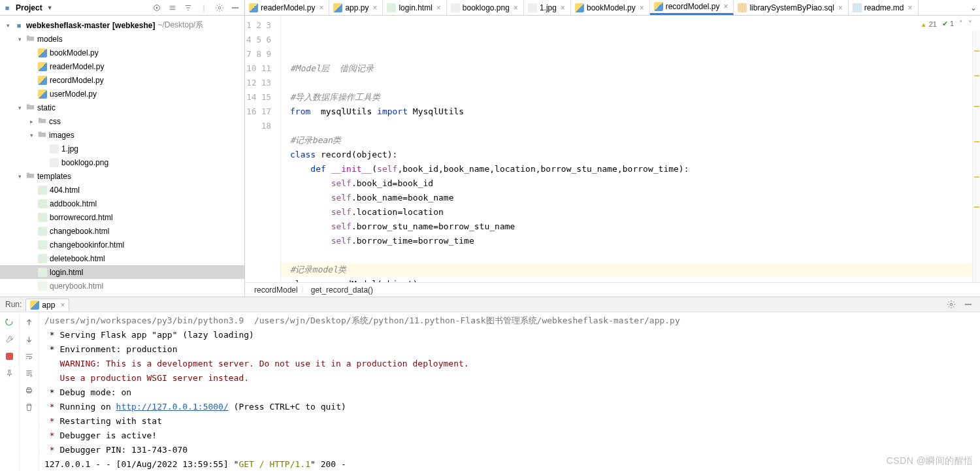  Describe the element at coordinates (157, 8) in the screenshot. I see `locate-icon` at that location.